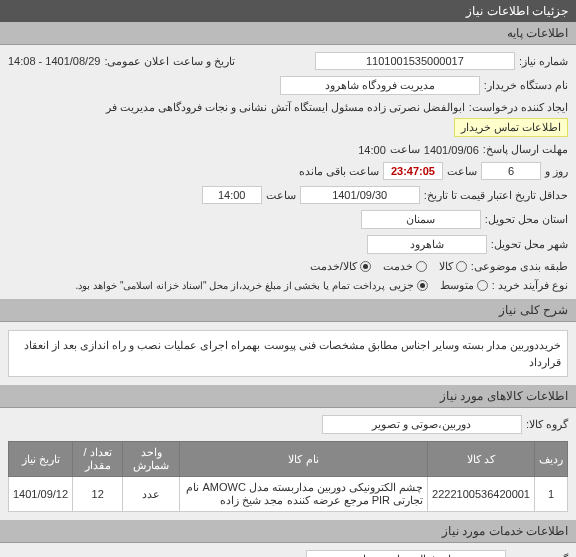 The image size is (576, 557). I want to click on remaining-label: ساعت باقی مانده, so click(339, 172).